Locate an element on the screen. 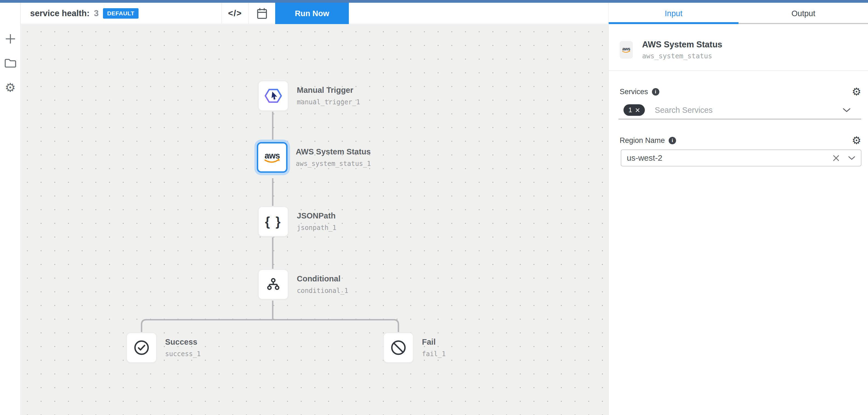 Image resolution: width=868 pixels, height=415 pixels. node-title: Success is located at coordinates (183, 342).